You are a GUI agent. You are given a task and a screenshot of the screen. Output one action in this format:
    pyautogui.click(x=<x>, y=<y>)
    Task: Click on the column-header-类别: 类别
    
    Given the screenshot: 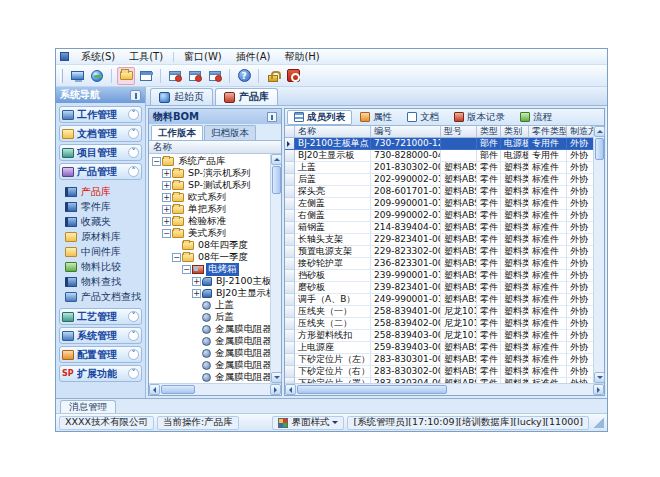 What is the action you would take?
    pyautogui.click(x=515, y=132)
    